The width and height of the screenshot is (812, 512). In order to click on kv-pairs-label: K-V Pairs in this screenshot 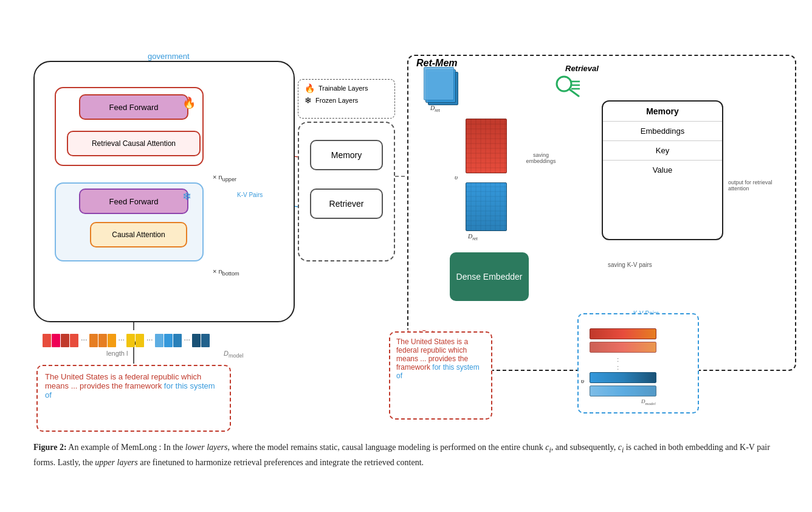, I will do `click(250, 195)`.